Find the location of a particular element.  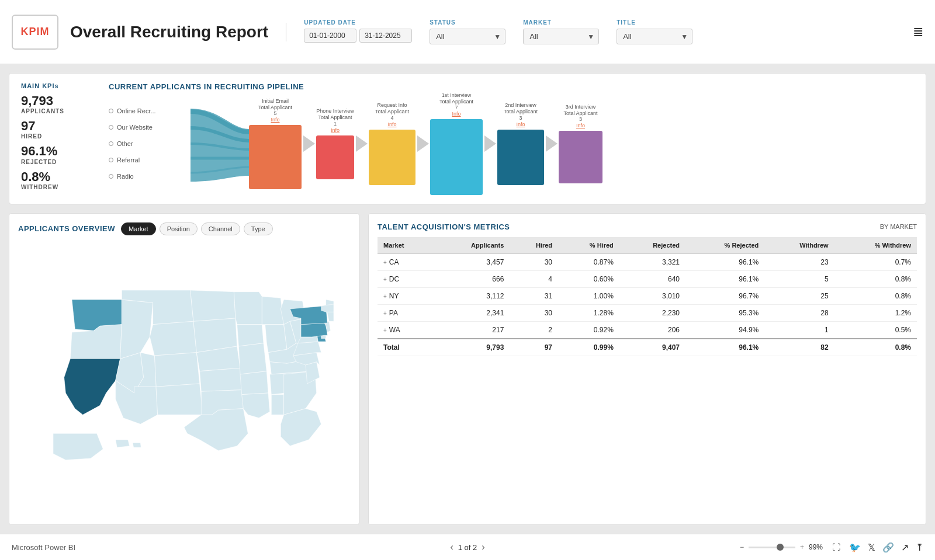

fullscreen-icon: ⛶ is located at coordinates (836, 547).